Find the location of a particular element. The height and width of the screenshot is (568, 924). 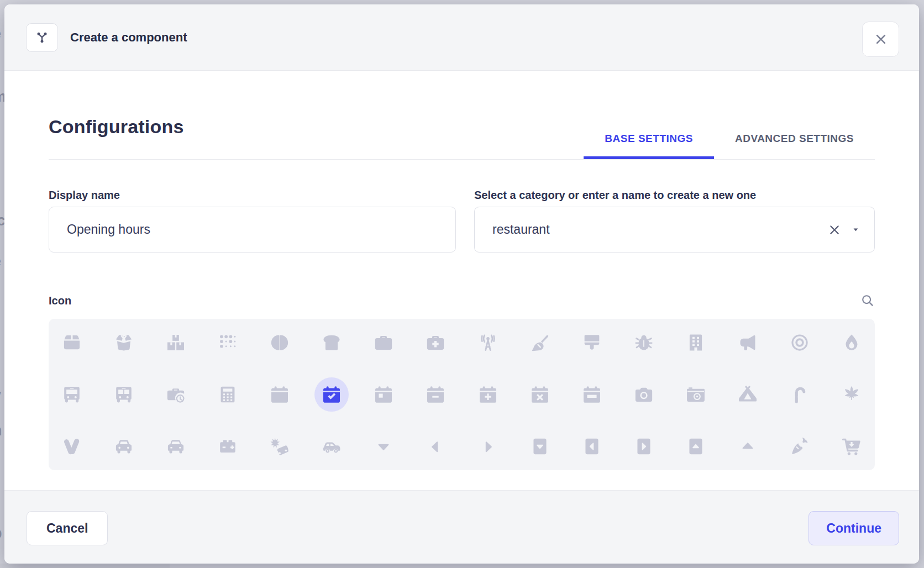

icon-option-calendar-times is located at coordinates (540, 395).